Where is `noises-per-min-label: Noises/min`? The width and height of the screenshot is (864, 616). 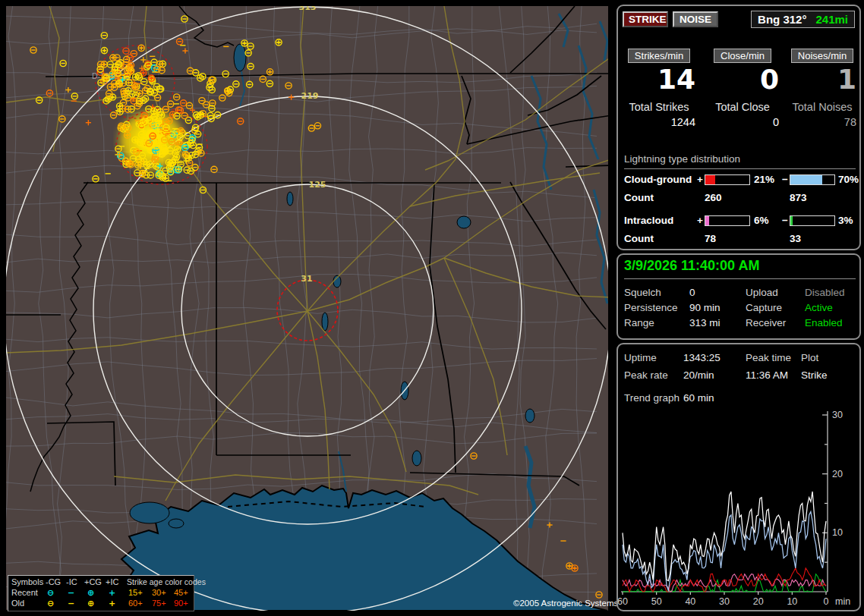 noises-per-min-label: Noises/min is located at coordinates (822, 56).